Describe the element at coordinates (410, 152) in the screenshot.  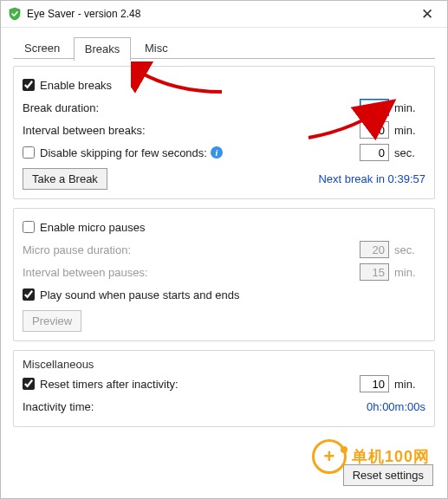
I see `disable-skipping-unit: sec.` at that location.